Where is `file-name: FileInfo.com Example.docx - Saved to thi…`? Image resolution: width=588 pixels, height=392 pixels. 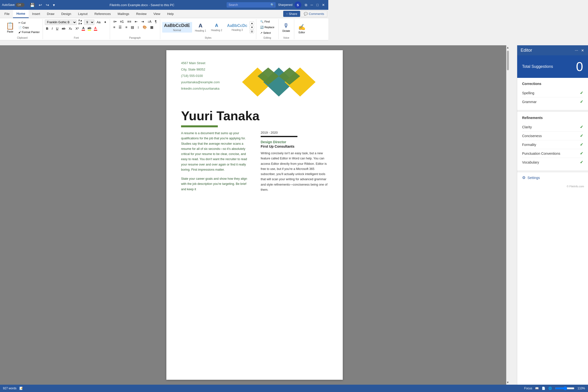 file-name: FileInfo.com Example.docx - Saved to thi… is located at coordinates (142, 5).